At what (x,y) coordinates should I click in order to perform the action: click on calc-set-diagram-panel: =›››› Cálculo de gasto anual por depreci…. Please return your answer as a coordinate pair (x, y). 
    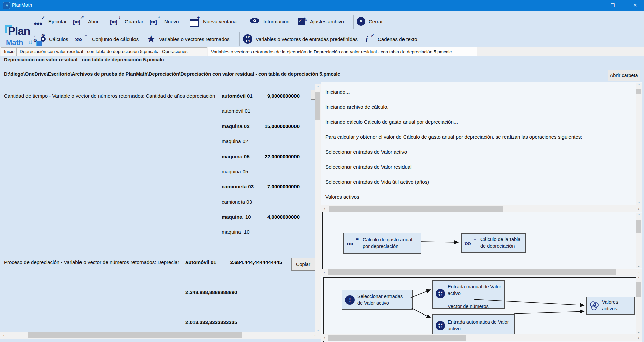
    Looking at the image, I should click on (482, 240).